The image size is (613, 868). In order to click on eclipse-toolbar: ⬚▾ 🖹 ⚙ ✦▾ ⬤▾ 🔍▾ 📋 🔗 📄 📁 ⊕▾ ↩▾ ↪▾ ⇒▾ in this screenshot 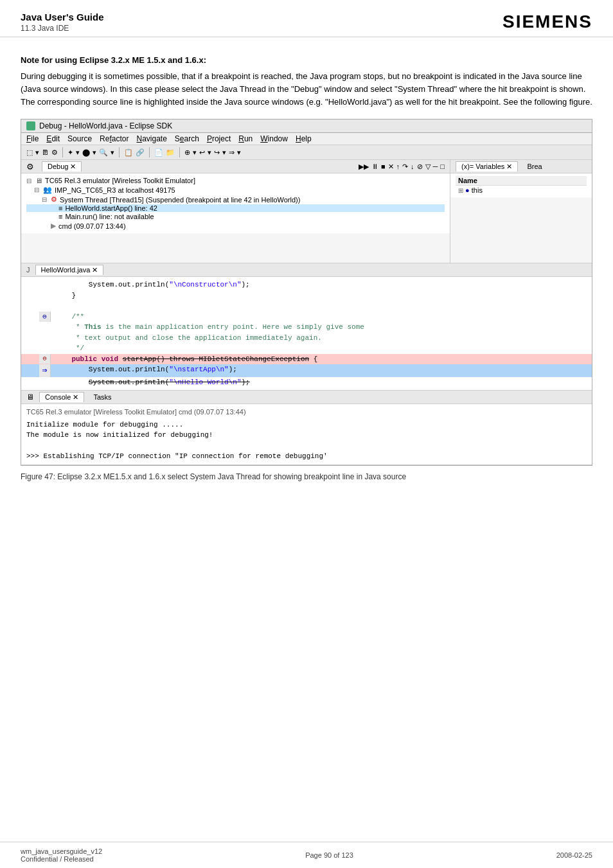, I will do `click(306, 153)`.